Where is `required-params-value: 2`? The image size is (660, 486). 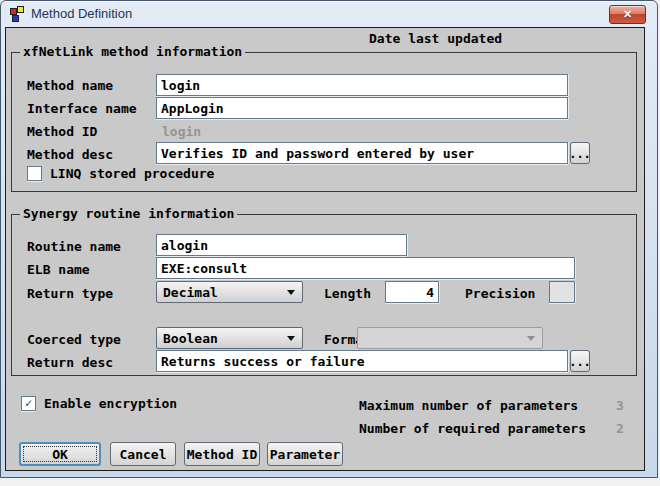
required-params-value: 2 is located at coordinates (620, 428).